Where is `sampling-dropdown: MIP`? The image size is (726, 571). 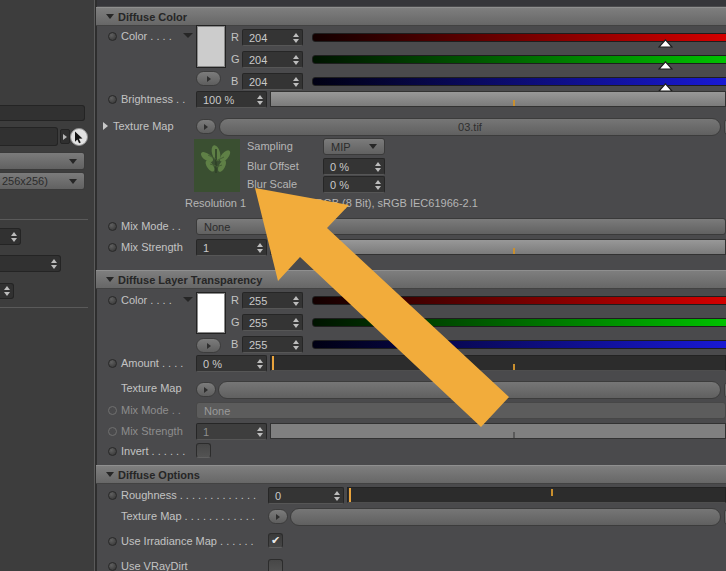 sampling-dropdown: MIP is located at coordinates (354, 146).